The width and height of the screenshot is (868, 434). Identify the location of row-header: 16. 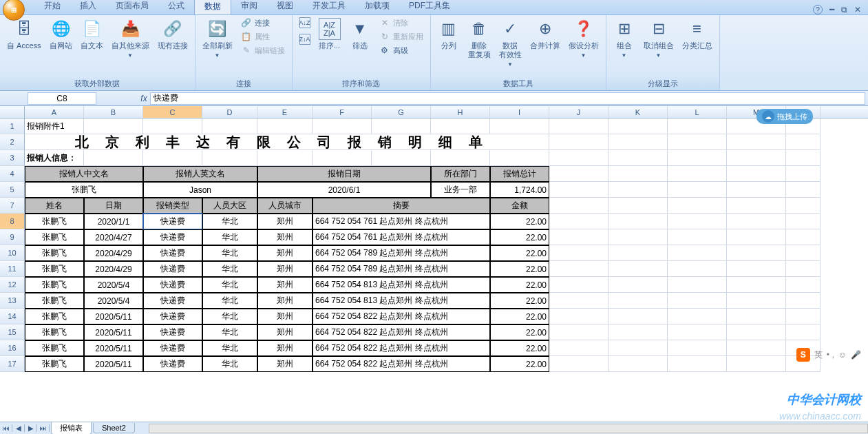
(12, 349).